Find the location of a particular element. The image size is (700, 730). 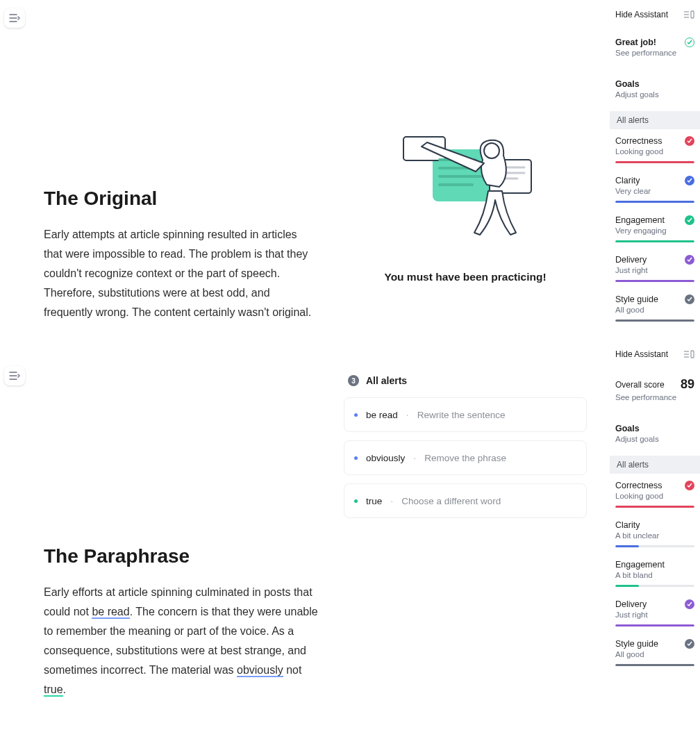

category-engagement: Engagement Very engaging is located at coordinates (655, 228).